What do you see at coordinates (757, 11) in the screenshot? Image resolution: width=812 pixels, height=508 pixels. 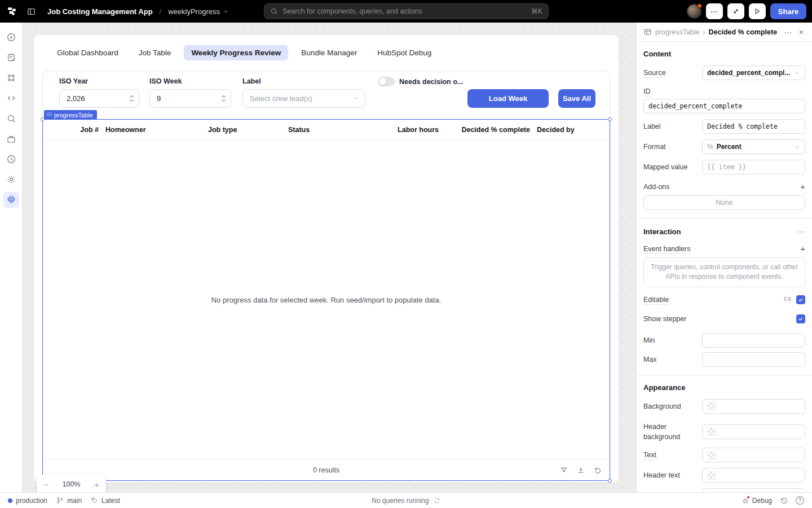 I see `play-icon` at bounding box center [757, 11].